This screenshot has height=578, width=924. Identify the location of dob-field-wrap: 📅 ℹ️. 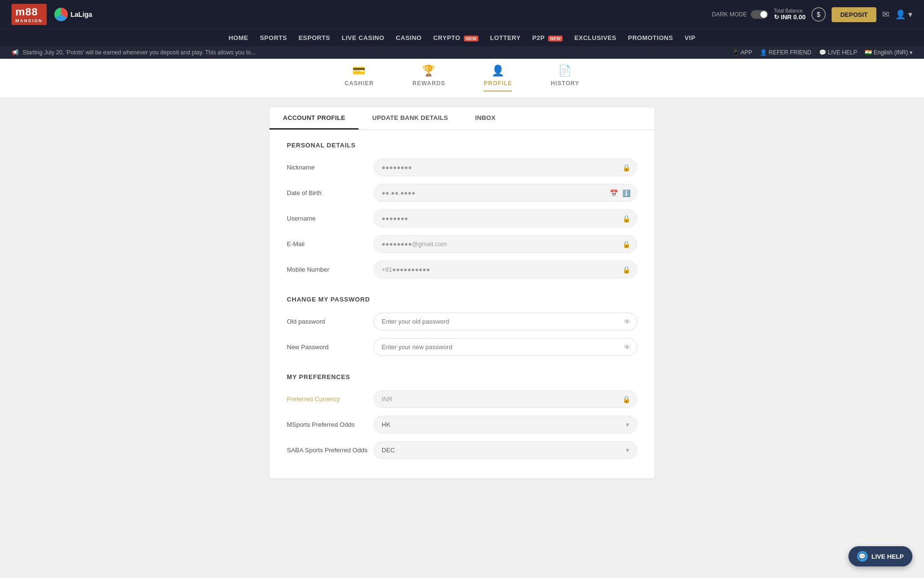
(505, 193).